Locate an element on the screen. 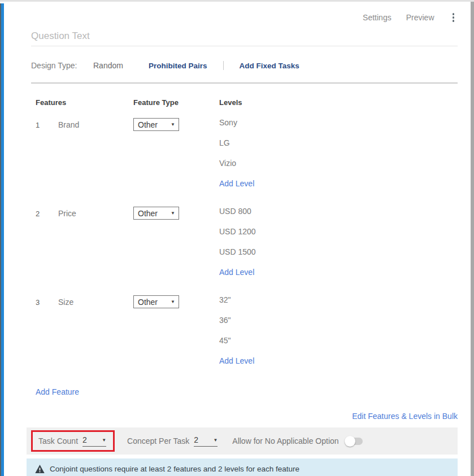 This screenshot has width=474, height=476. notice-bar: Conjoint questions require at least 2 fe… is located at coordinates (242, 468).